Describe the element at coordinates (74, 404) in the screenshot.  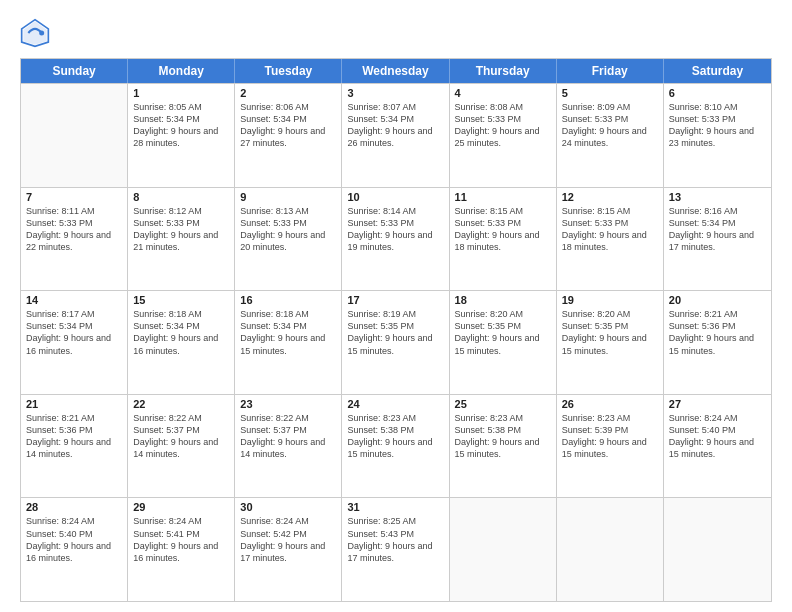
I see `day-number: 21` at that location.